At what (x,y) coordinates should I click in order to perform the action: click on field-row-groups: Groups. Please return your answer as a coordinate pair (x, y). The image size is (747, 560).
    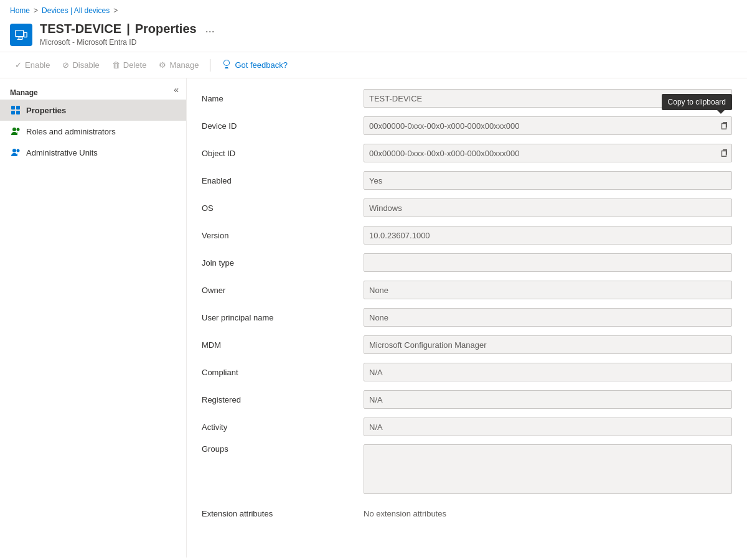
    Looking at the image, I should click on (467, 470).